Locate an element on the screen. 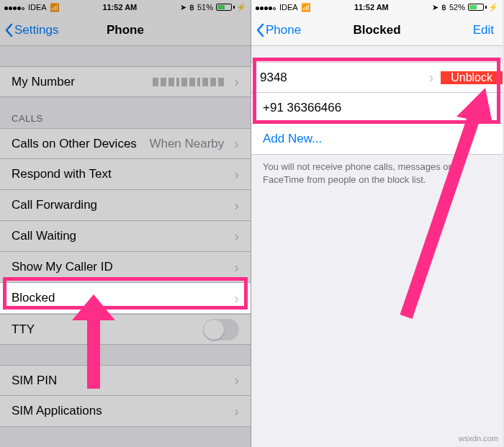 This screenshot has width=504, height=447. row-label: Blocked is located at coordinates (33, 298).